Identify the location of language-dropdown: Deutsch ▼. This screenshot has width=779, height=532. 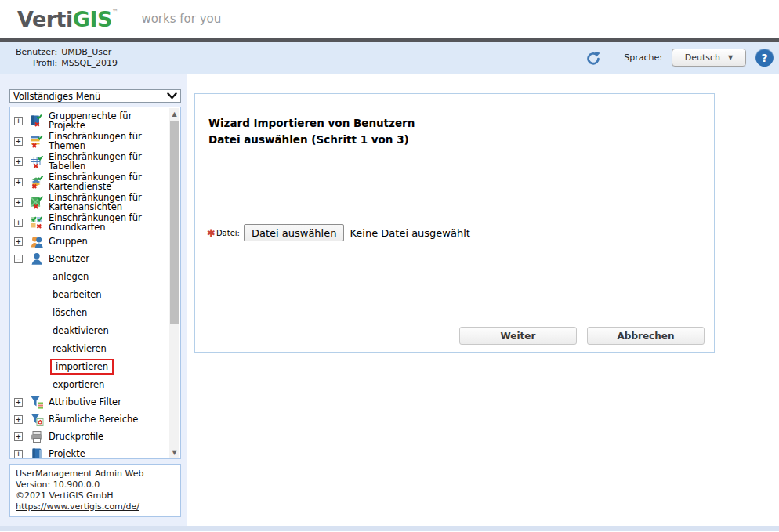
(708, 58).